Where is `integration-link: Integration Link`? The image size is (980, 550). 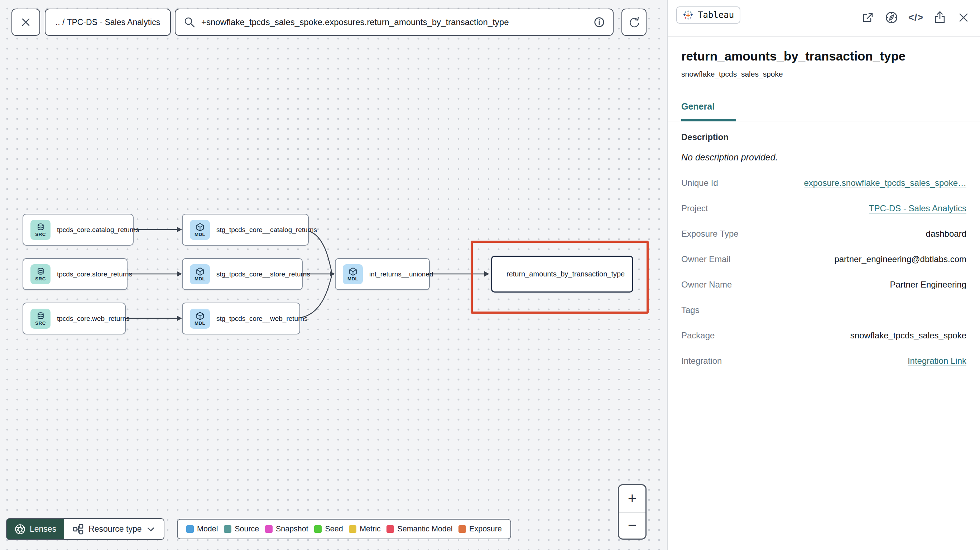
integration-link: Integration Link is located at coordinates (937, 361).